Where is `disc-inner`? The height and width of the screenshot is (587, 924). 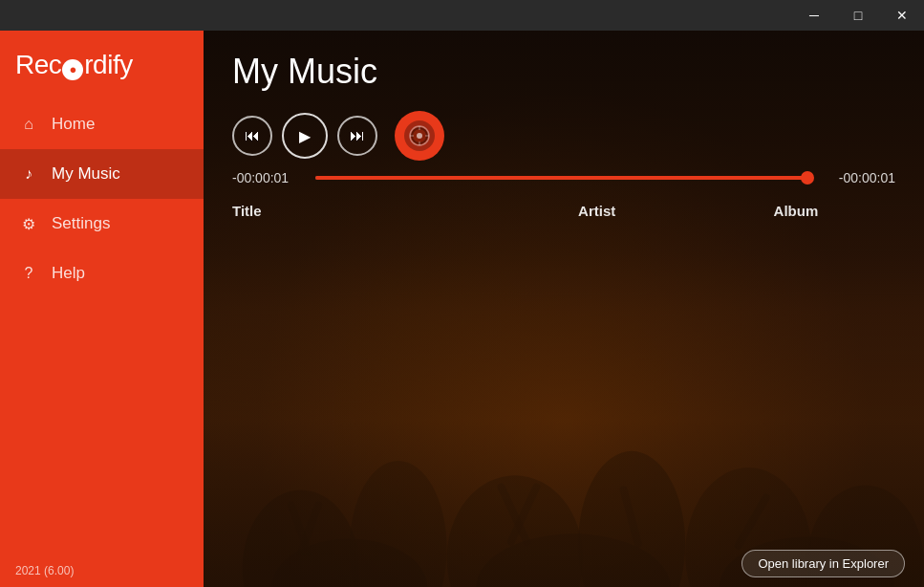 disc-inner is located at coordinates (419, 136).